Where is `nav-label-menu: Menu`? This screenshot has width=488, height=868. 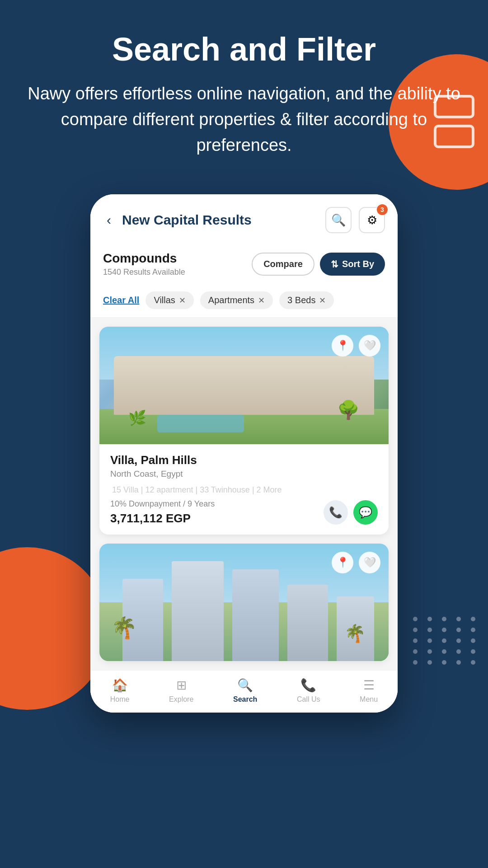 nav-label-menu: Menu is located at coordinates (369, 699).